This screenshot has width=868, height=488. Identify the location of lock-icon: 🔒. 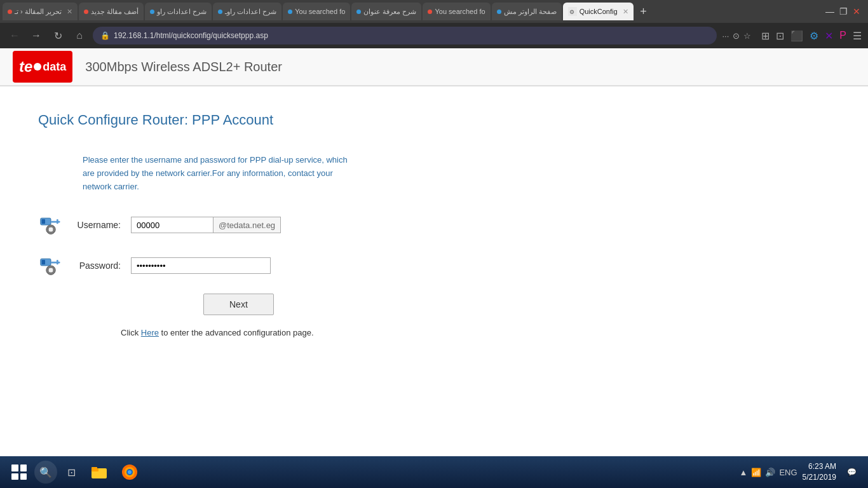
(105, 36).